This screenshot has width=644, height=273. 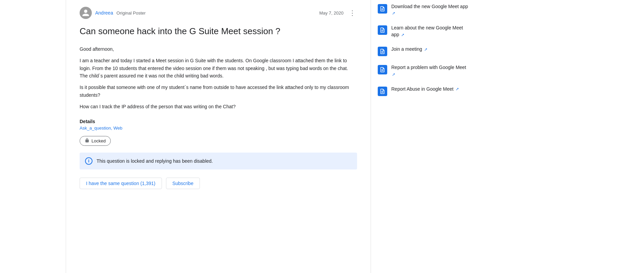 I want to click on post-paragraph-3: How can I track the IP address of the pe…, so click(x=218, y=107).